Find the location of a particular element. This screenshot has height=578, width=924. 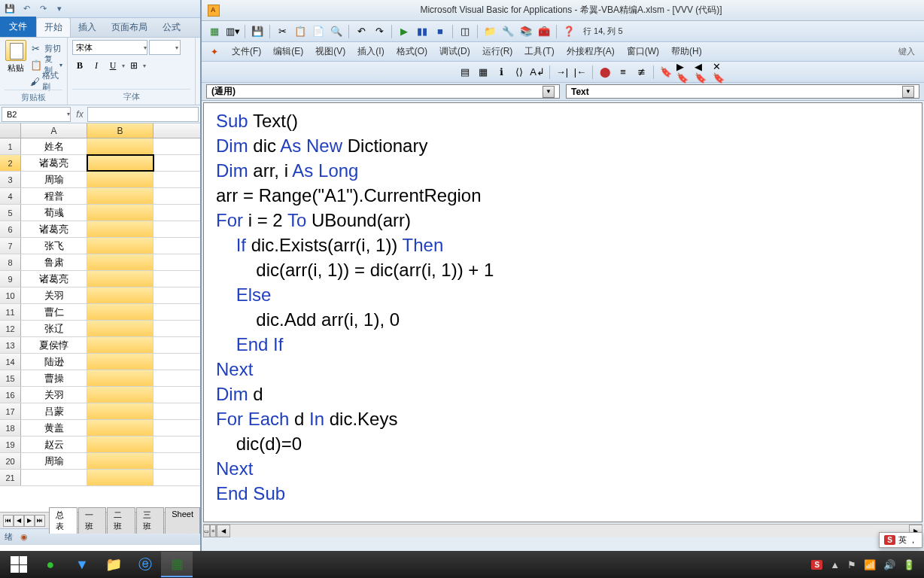

taskbar-app-thunder: ▼ is located at coordinates (82, 564).